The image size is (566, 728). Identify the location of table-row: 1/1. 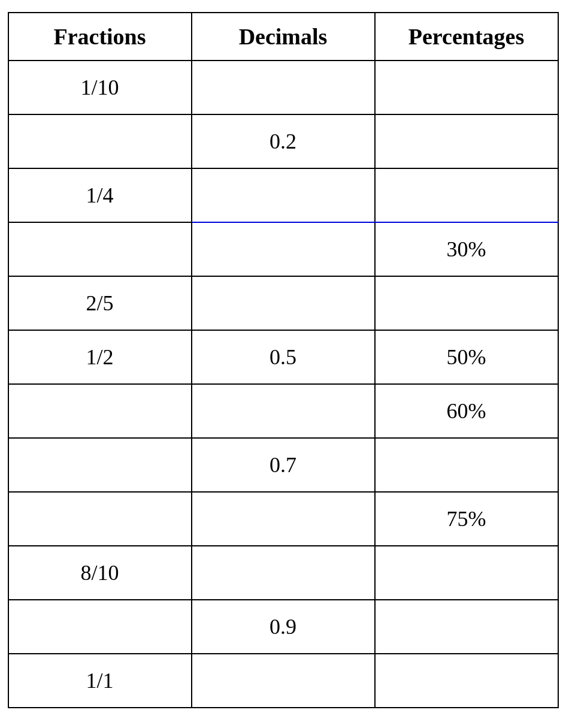
(283, 681).